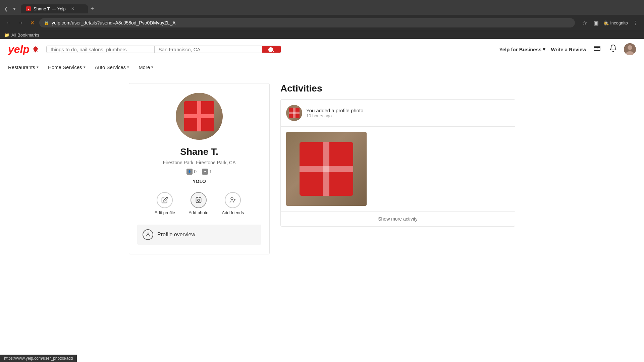  What do you see at coordinates (165, 200) in the screenshot?
I see `pencil-icon` at bounding box center [165, 200].